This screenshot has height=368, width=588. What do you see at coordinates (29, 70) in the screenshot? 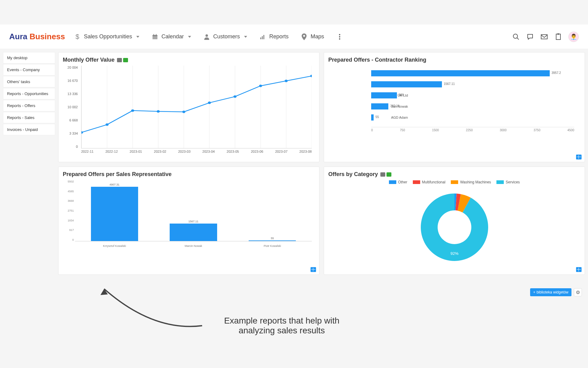
I see `sidebar-item-events: Events - Company` at bounding box center [29, 70].